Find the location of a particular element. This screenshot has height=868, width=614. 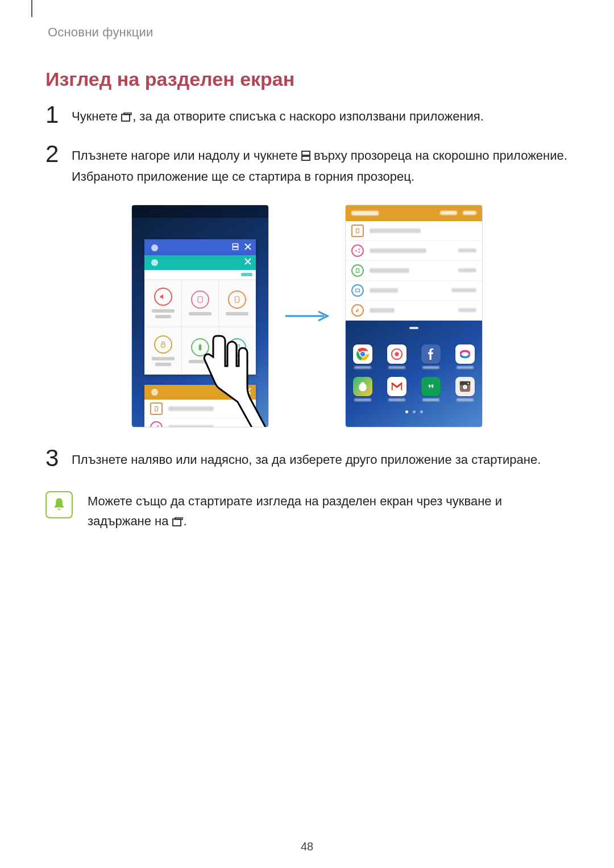

edge-icon is located at coordinates (237, 300).